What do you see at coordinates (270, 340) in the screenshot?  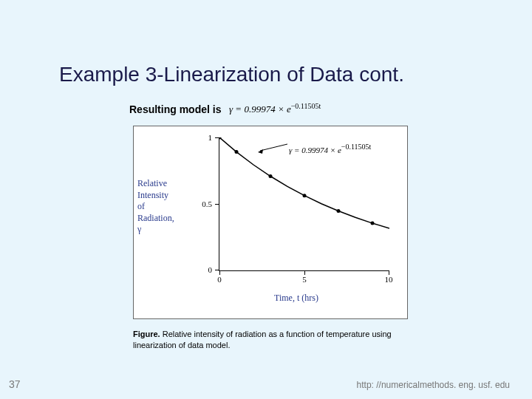 I see `figure-caption: Figure. Relative intensity of radiation …` at bounding box center [270, 340].